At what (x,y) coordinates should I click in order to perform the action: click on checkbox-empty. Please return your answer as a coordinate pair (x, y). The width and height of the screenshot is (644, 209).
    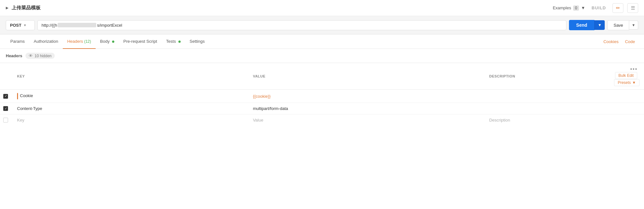
    Looking at the image, I should click on (6, 120).